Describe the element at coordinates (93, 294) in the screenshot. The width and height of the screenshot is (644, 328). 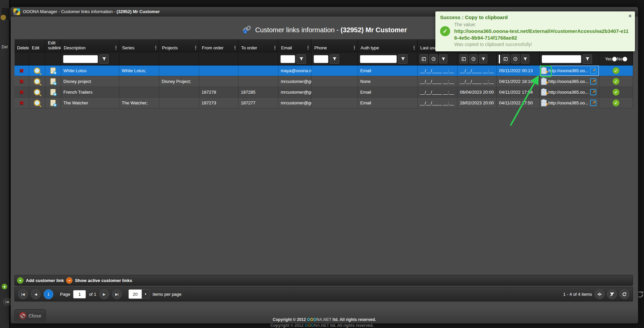
I see `of-label: of 1` at that location.